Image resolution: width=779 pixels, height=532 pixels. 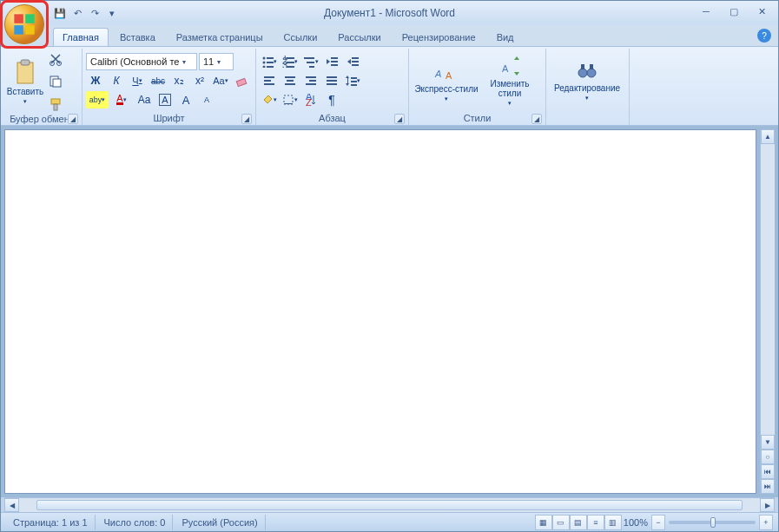 What do you see at coordinates (144, 100) in the screenshot?
I see `text-effects-button: Aa` at bounding box center [144, 100].